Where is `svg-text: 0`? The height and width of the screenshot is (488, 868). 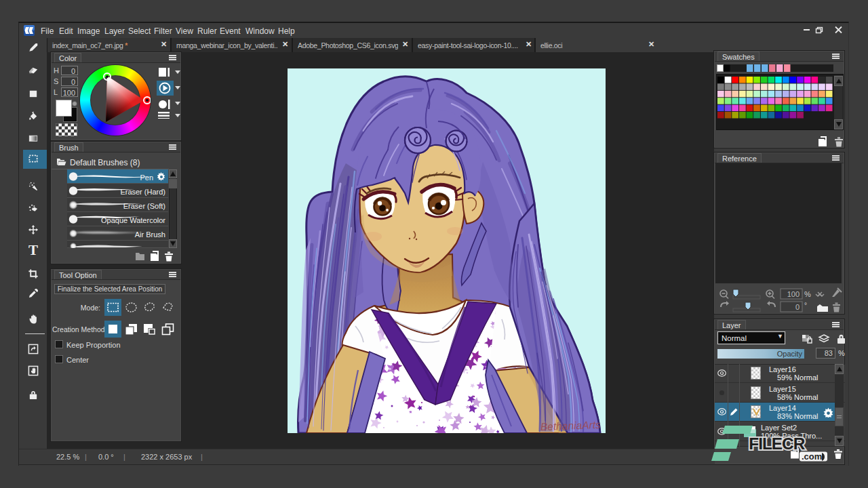 svg-text: 0 is located at coordinates (797, 307).